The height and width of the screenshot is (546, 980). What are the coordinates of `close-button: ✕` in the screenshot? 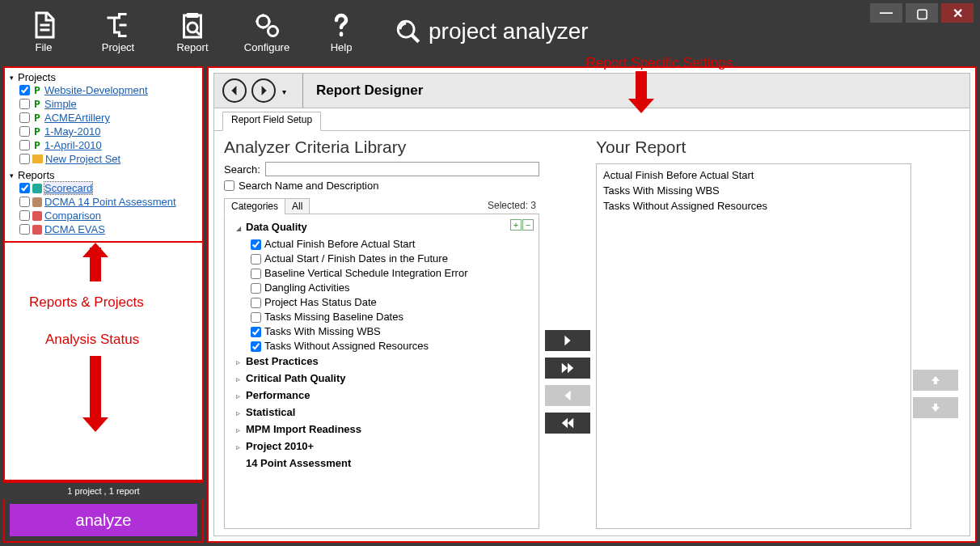 It's located at (957, 13).